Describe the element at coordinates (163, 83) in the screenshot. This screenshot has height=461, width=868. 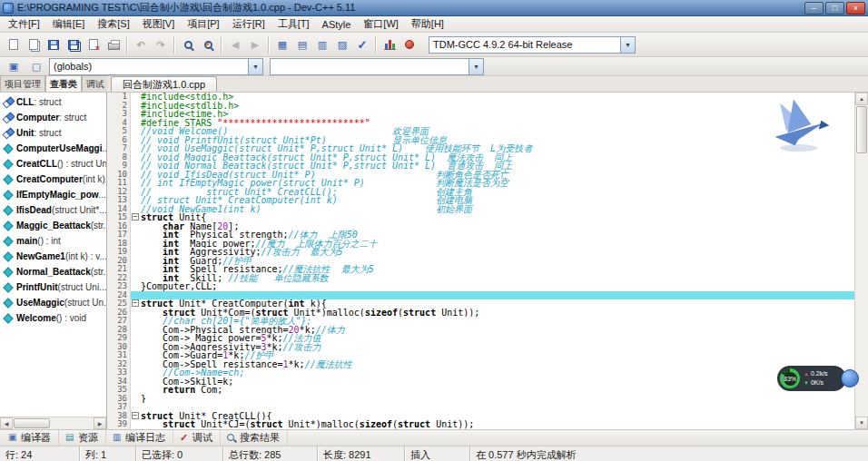
I see `editor-tab-active: 回合制游戏1.0.cpp` at that location.